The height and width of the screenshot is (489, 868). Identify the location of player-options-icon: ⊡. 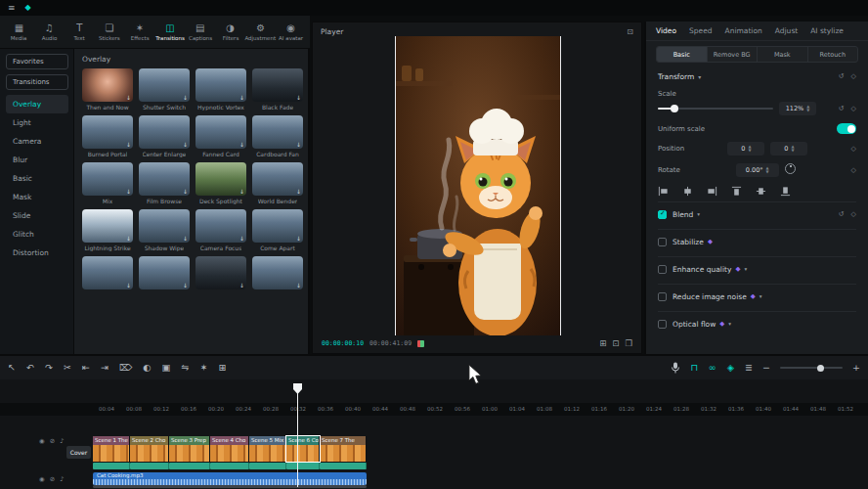
(629, 31).